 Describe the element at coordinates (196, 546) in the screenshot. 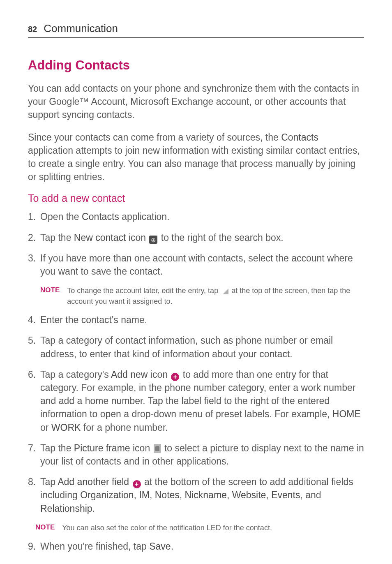

I see `steps-list-final: When you're finished, tap Save.` at that location.